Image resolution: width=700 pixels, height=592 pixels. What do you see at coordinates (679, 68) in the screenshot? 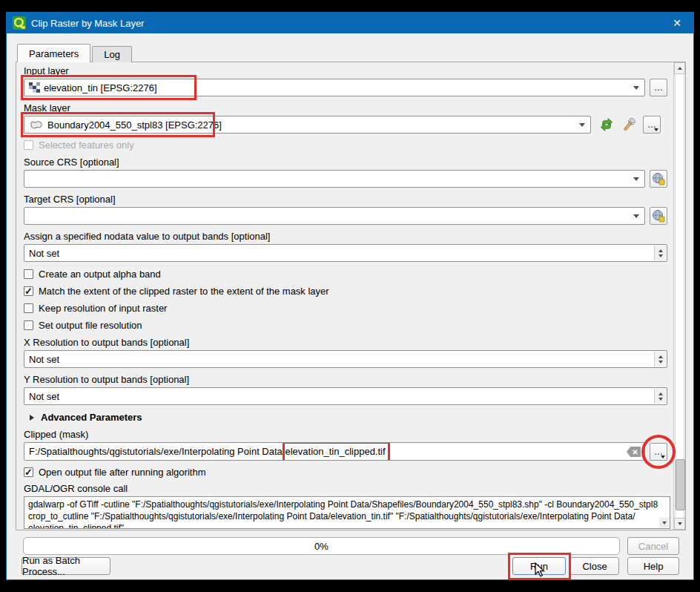
I see `scroll-up-button` at bounding box center [679, 68].